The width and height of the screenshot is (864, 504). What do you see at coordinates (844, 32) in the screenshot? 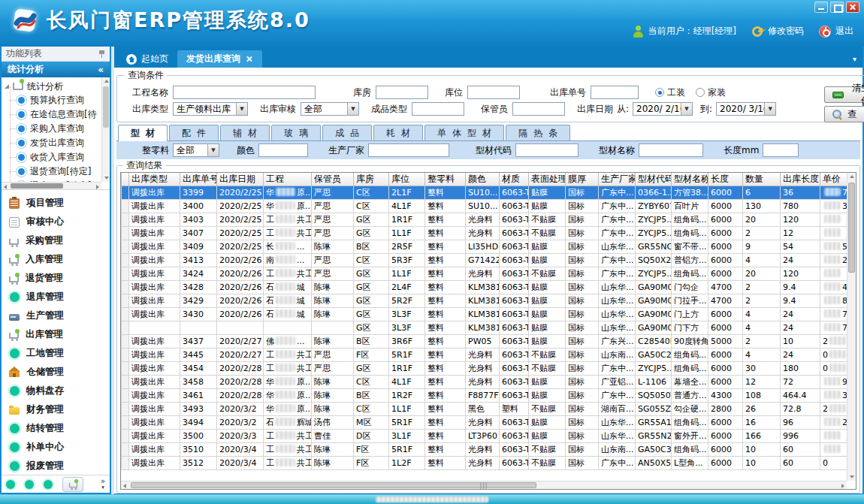
I see `logout-button: 退出` at bounding box center [844, 32].